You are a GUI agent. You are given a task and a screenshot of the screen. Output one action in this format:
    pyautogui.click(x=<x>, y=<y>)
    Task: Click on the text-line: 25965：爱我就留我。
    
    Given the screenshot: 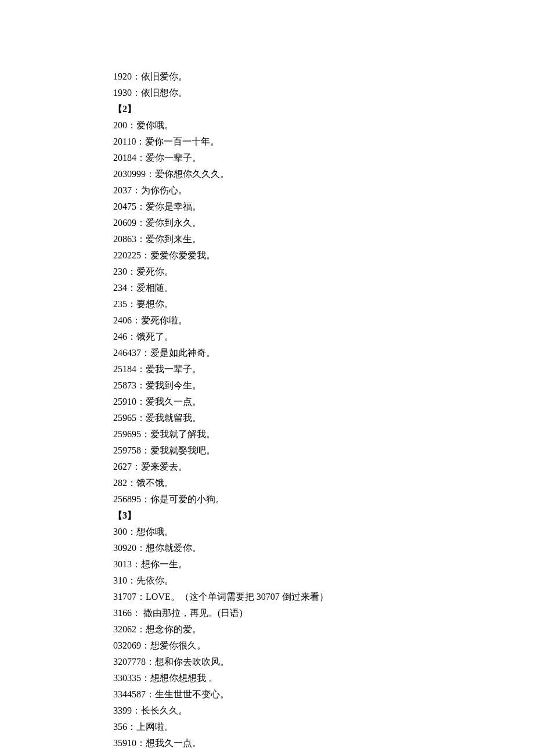 What is the action you would take?
    pyautogui.click(x=324, y=418)
    